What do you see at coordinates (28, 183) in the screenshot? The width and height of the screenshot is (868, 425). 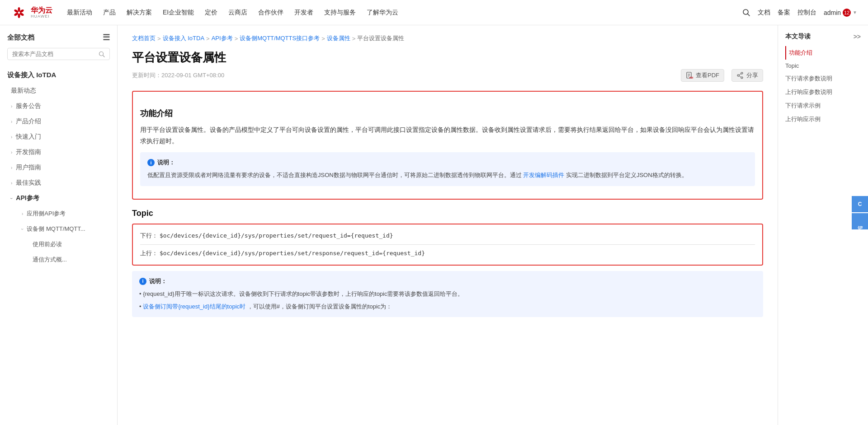 I see `sidebar-item-bestpractice-label: 最佳实践` at bounding box center [28, 183].